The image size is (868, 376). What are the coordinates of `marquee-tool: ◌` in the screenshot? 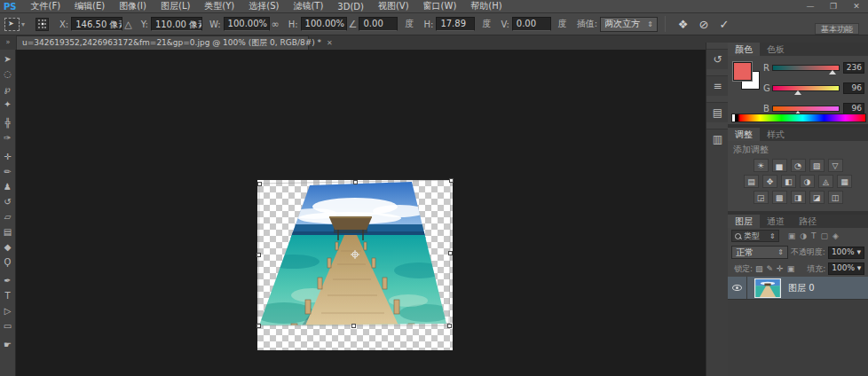 It's located at (8, 74).